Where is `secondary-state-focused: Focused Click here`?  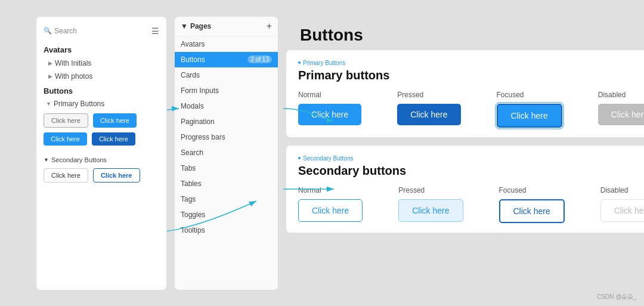 secondary-state-focused: Focused Click here is located at coordinates (532, 205).